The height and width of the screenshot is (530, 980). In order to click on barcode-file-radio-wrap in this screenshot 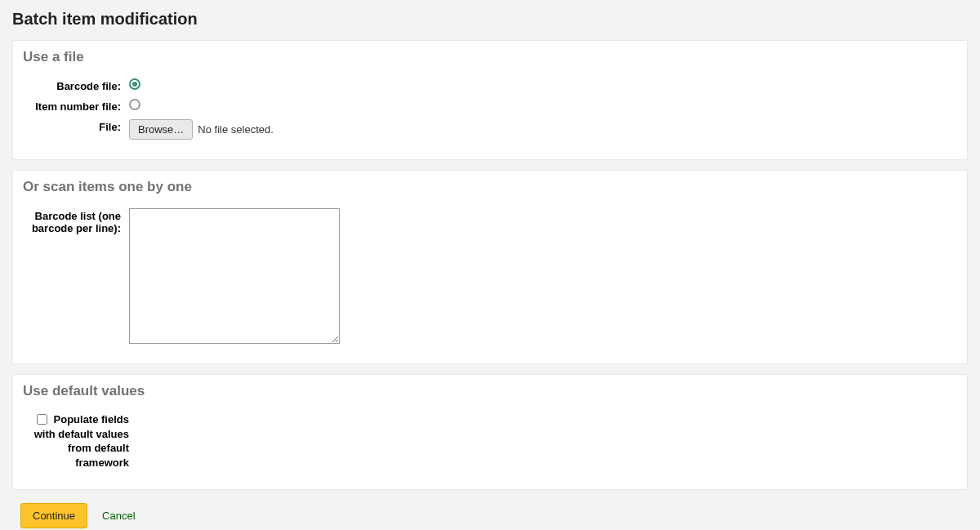, I will do `click(135, 84)`.